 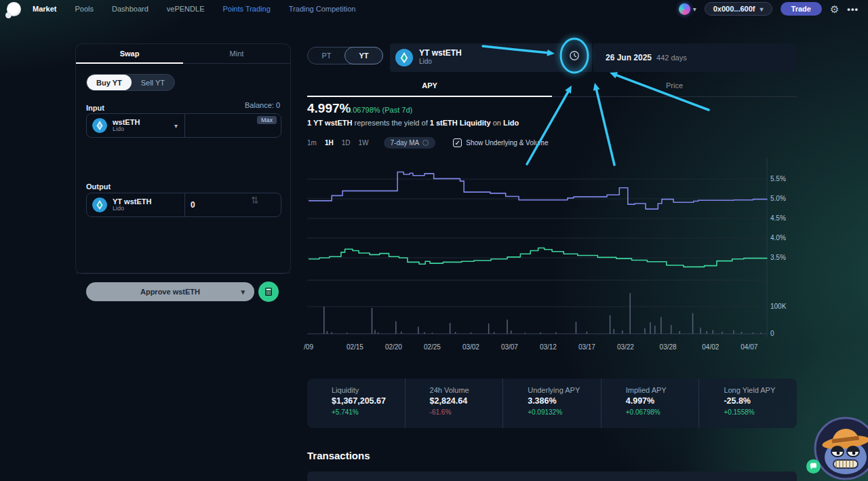 What do you see at coordinates (507, 142) in the screenshot?
I see `toggle-label: Show Underlying & Volume` at bounding box center [507, 142].